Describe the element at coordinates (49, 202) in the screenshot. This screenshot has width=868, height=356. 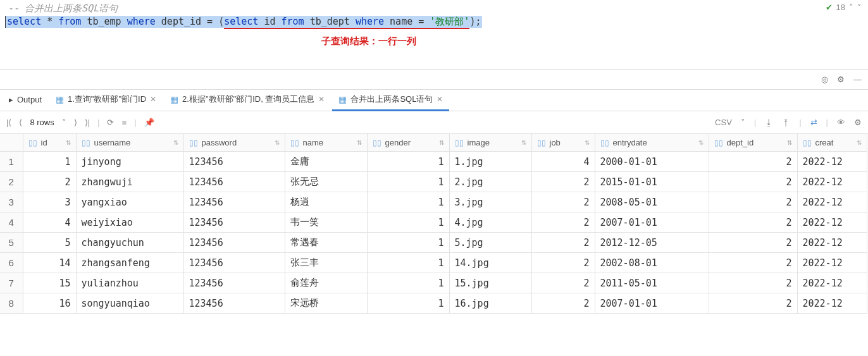
I see `cell-id: 3` at that location.